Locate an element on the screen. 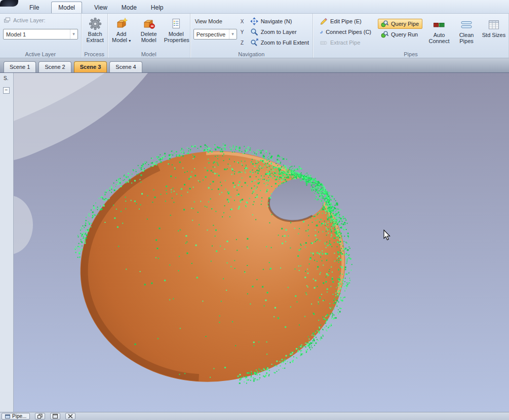  edit-pipe-icon is located at coordinates (324, 21).